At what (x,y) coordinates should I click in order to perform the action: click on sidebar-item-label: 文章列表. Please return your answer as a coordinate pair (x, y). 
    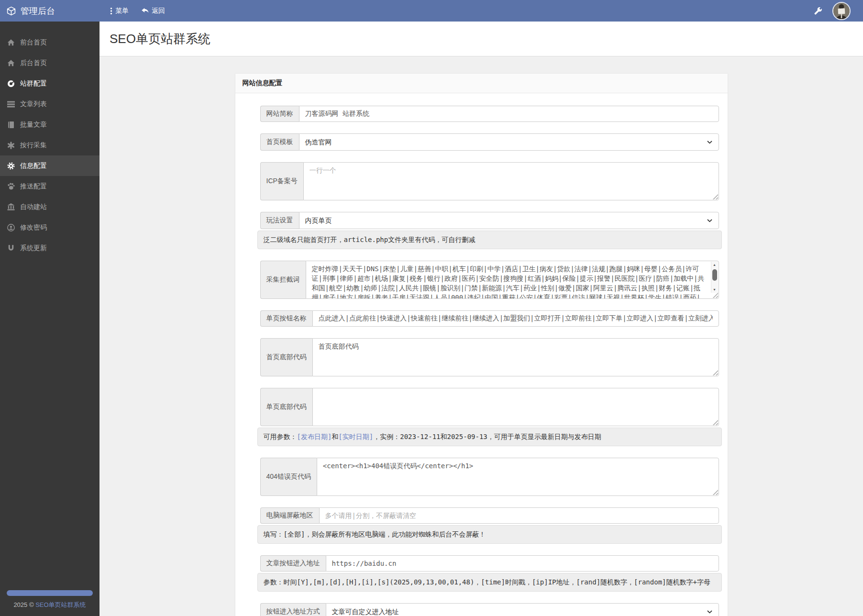
    Looking at the image, I should click on (33, 104).